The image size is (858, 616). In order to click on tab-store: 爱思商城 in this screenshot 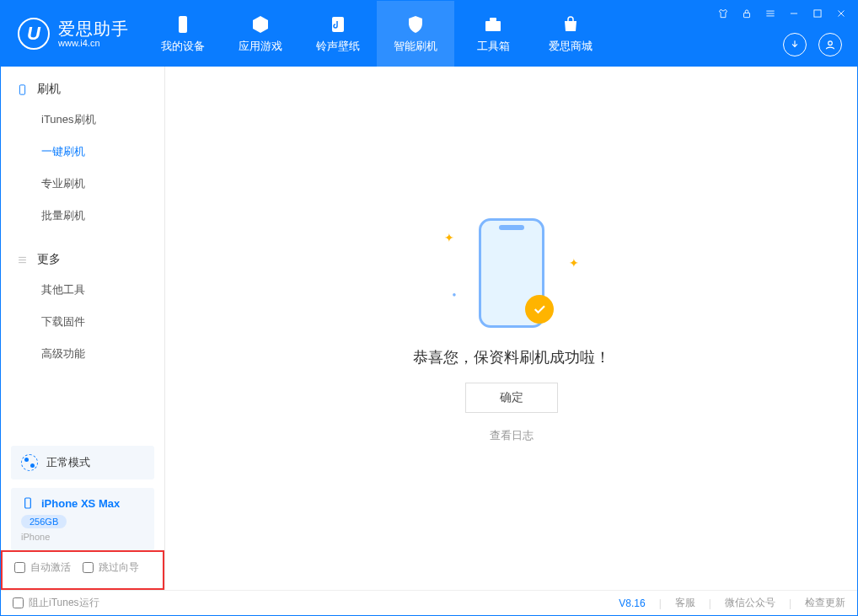, I will do `click(571, 34)`.